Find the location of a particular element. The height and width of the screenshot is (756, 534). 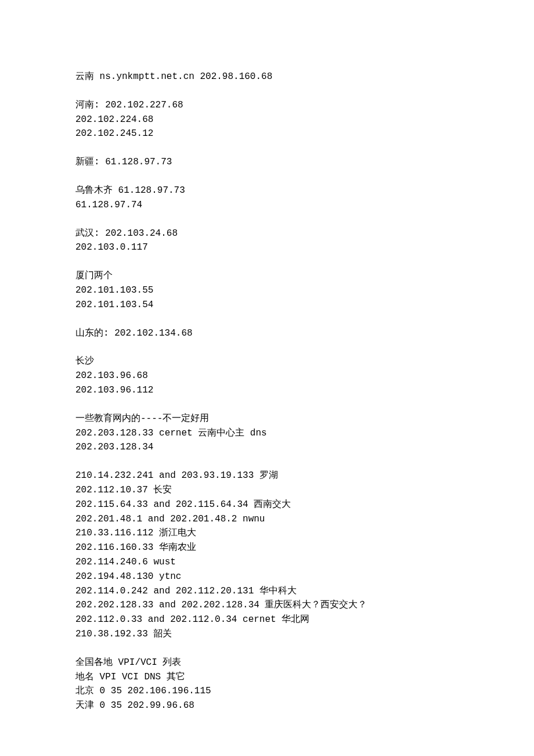

text-block: 全国各地 VPI/VCI 列表地名 VPI VCI DNS 其它北京 0 35 … is located at coordinates (267, 684).